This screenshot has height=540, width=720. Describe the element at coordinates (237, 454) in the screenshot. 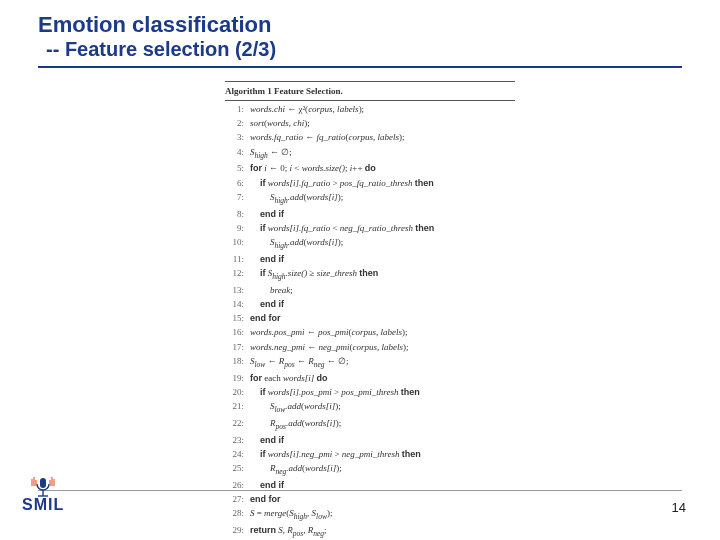

I see `algo-line-number: 24:` at that location.